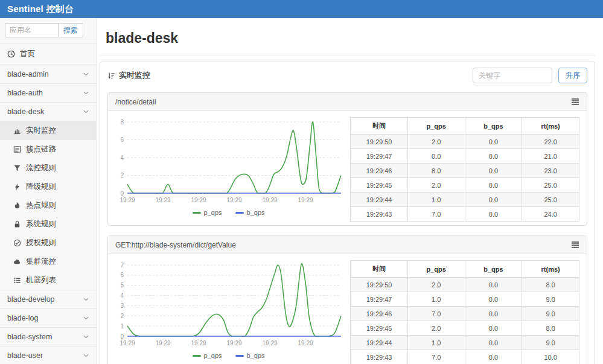  Describe the element at coordinates (350, 39) in the screenshot. I see `page-title: blade-desk` at that location.